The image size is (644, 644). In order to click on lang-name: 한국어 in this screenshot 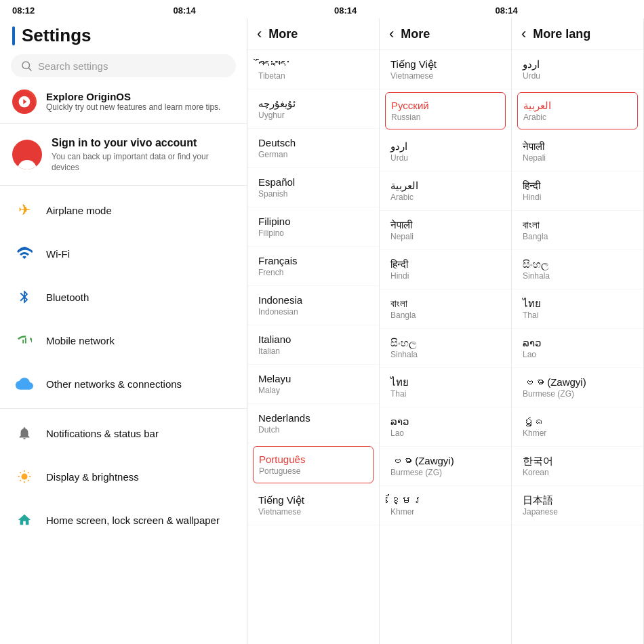, I will do `click(578, 461)`.